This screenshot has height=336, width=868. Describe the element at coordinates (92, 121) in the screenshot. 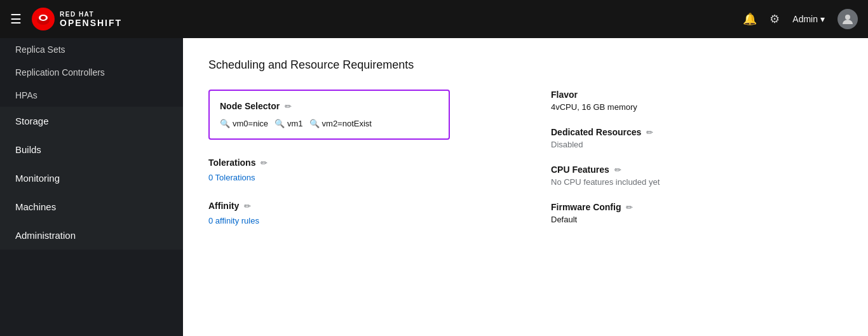

I see `sidebar-item-storage: Storage` at that location.